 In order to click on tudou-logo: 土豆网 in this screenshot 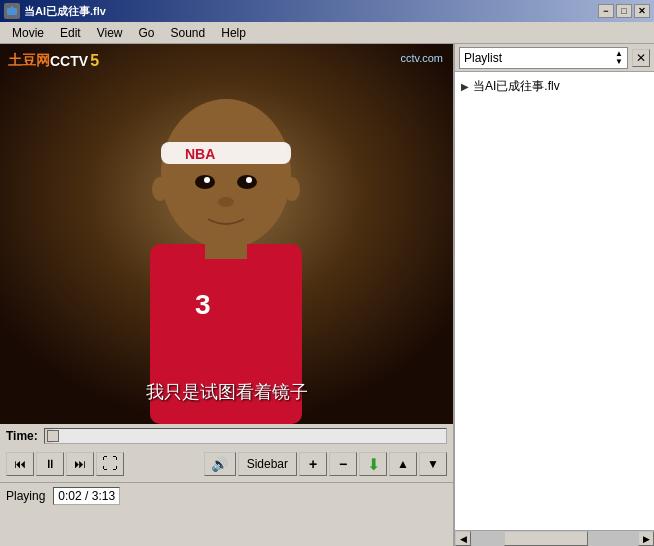, I will do `click(29, 61)`.